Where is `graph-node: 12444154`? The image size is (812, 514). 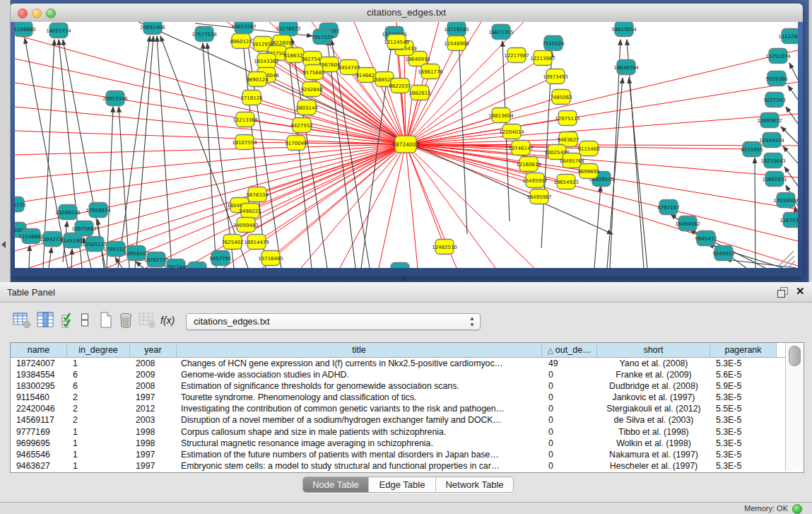
graph-node: 12444154 is located at coordinates (772, 140).